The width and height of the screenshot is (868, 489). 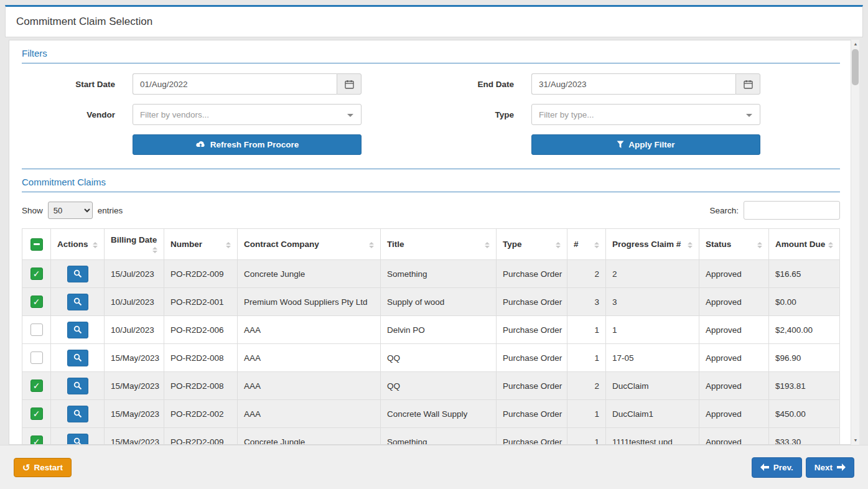 I want to click on table-toolbar: Show 50 entries Search:, so click(x=431, y=210).